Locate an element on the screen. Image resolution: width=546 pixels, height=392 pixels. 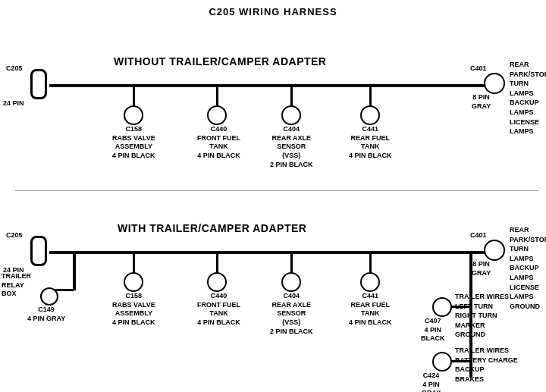
c158-bot-circle is located at coordinates (133, 282).